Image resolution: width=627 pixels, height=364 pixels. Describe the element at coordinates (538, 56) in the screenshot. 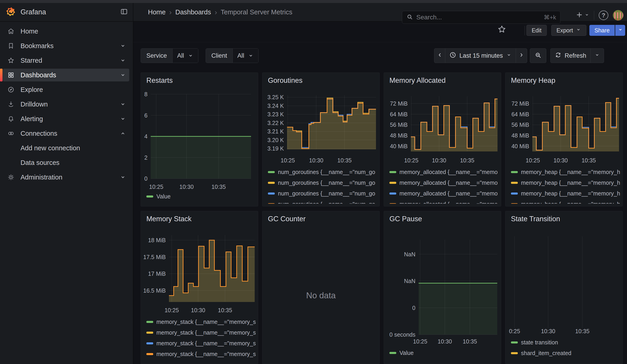

I see `zoom-out-button` at that location.